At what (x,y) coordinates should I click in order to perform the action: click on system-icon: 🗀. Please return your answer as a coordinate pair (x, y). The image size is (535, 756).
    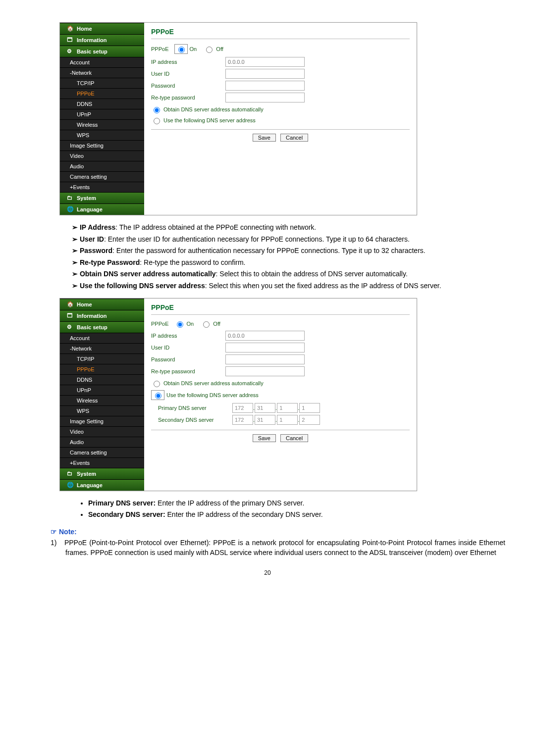
    Looking at the image, I should click on (70, 198).